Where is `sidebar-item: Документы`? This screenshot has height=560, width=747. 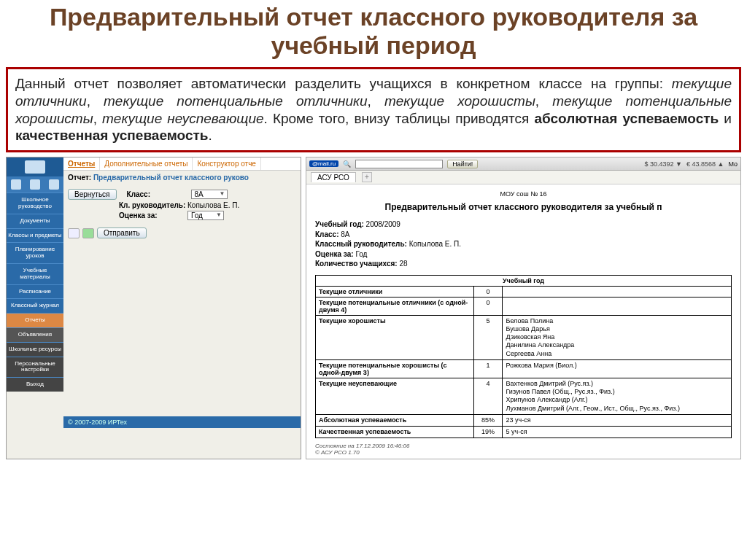
sidebar-item: Документы is located at coordinates (35, 221).